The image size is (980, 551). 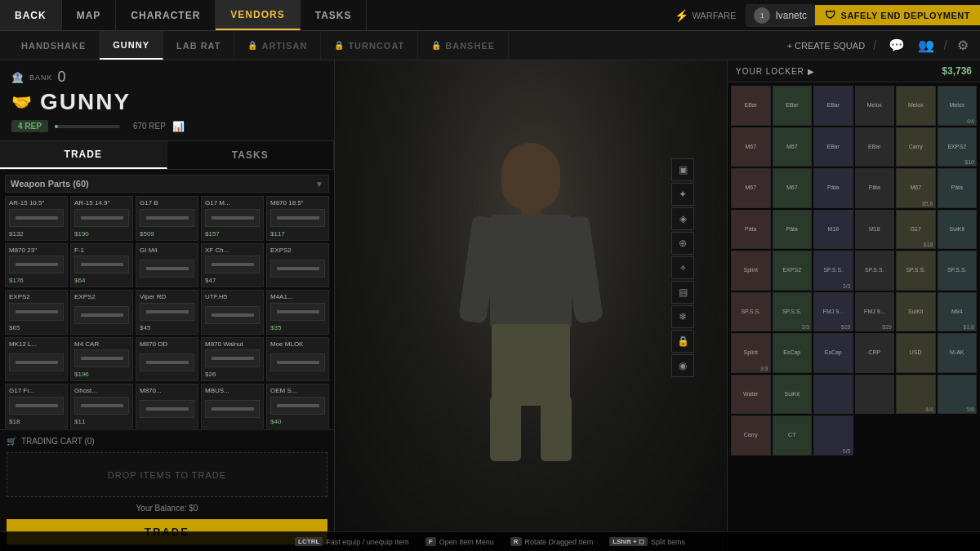 What do you see at coordinates (334, 15) in the screenshot?
I see `nav-tasks: TASKS` at bounding box center [334, 15].